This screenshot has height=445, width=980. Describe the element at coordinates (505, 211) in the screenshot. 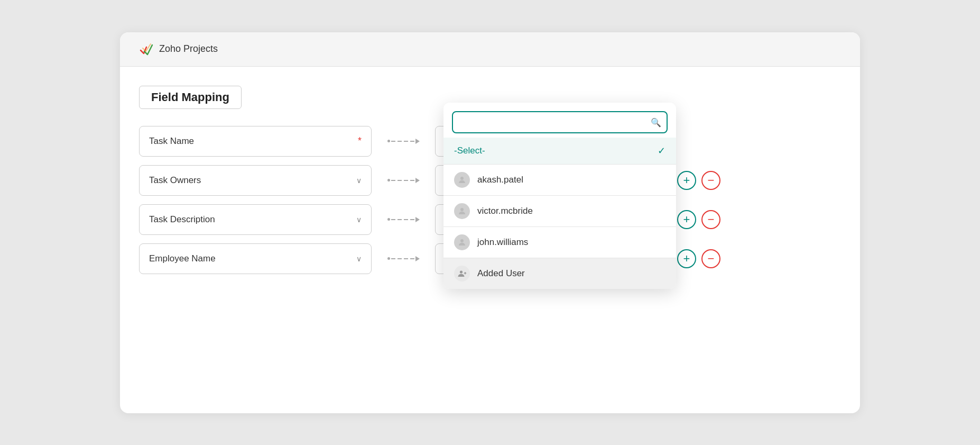

I see `dropdown-item-label-victor: victor.mcbride` at that location.